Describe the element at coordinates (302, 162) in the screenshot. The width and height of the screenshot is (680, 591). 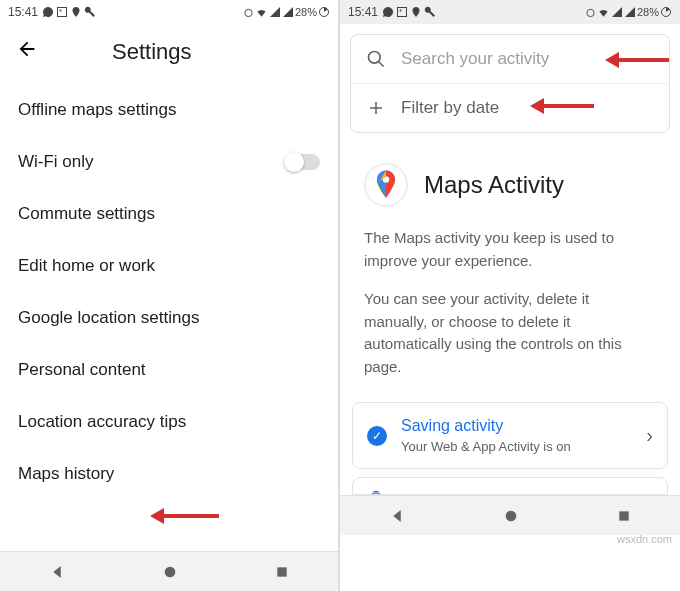
I see `toggle-switch` at that location.